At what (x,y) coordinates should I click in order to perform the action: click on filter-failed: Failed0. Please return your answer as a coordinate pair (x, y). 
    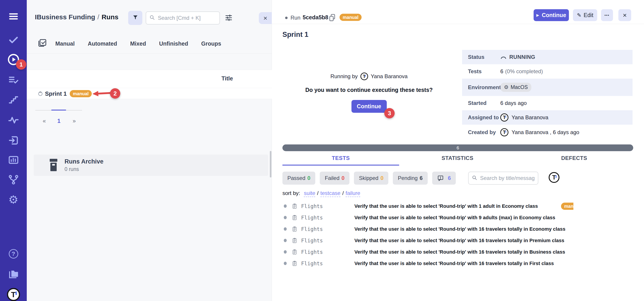
    Looking at the image, I should click on (334, 178).